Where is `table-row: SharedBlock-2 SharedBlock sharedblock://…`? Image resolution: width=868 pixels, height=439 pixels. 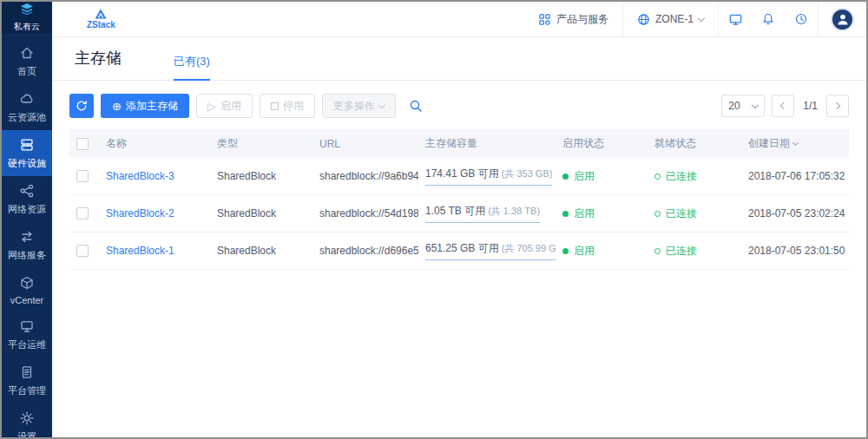
table-row: SharedBlock-2 SharedBlock sharedblock://… is located at coordinates (459, 213).